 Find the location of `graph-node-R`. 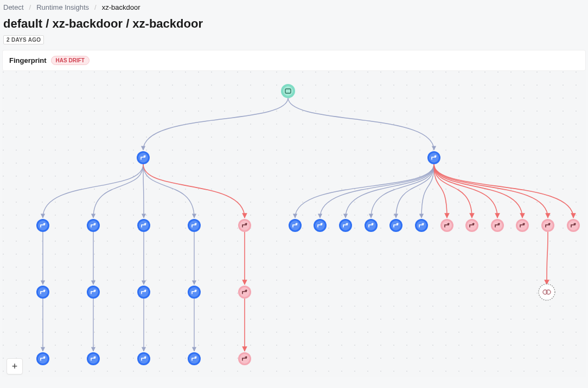

graph-node-R is located at coordinates (434, 158).